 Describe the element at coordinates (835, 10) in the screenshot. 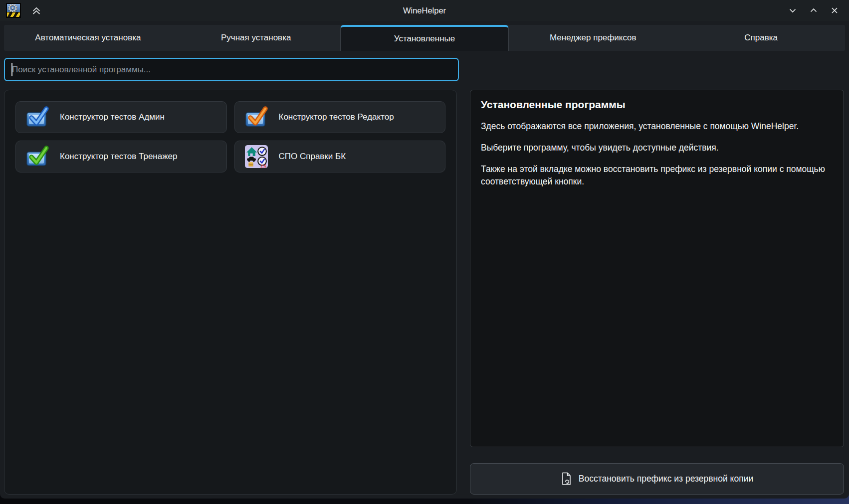

I see `close-button` at that location.